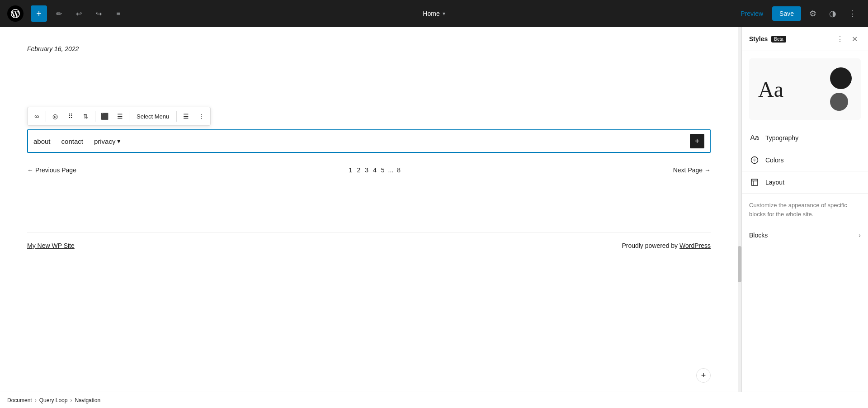 Image resolution: width=868 pixels, height=408 pixels. Describe the element at coordinates (782, 138) in the screenshot. I see `typography-label: Typography` at that location.